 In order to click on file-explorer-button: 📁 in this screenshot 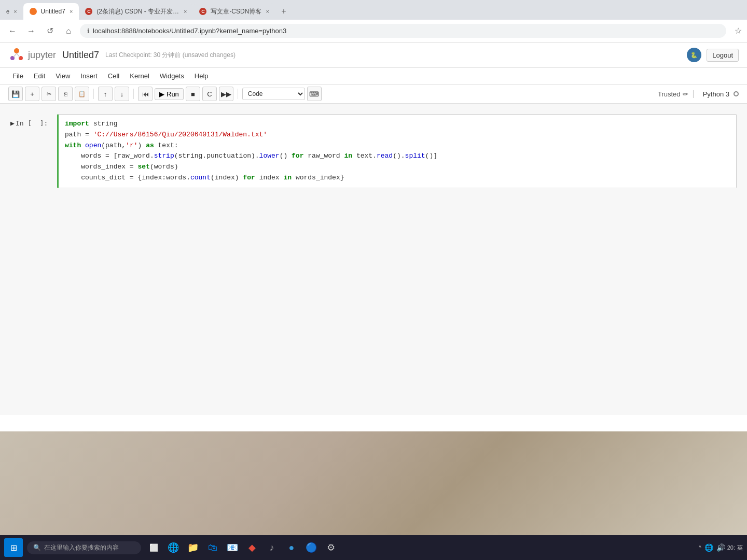, I will do `click(193, 548)`.